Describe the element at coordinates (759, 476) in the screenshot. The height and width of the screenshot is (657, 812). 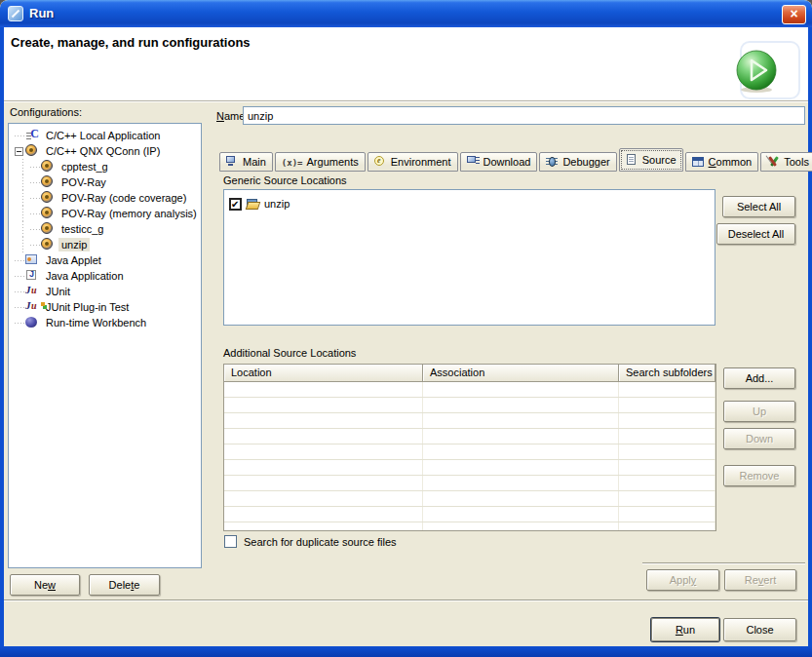
I see `remove-button: Remove` at that location.